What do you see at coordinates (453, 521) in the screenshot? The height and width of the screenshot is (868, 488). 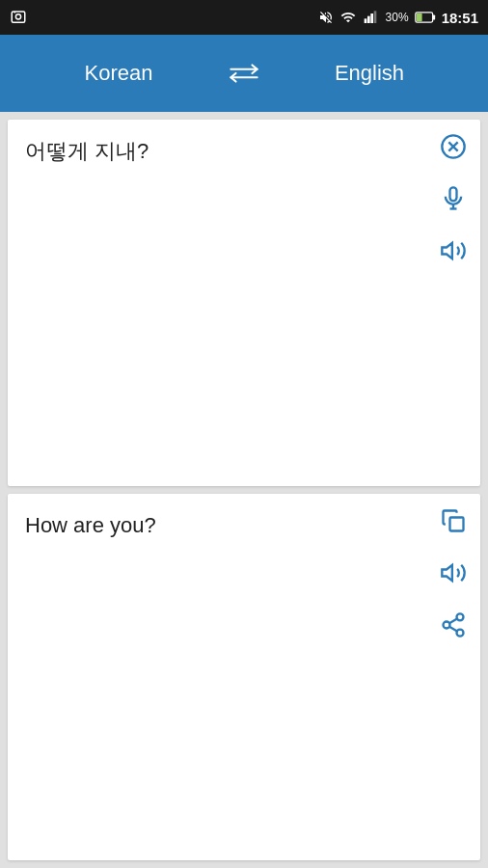 I see `copy-button` at bounding box center [453, 521].